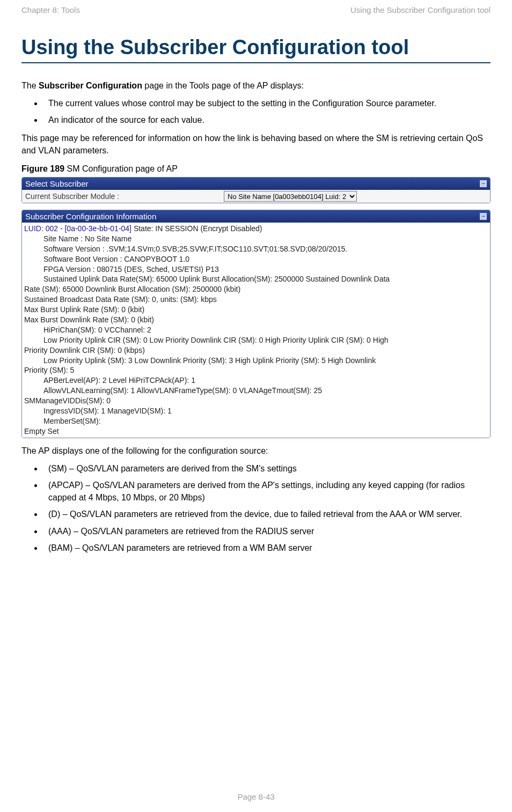 This screenshot has width=512, height=812. What do you see at coordinates (256, 183) in the screenshot?
I see `panel-header: Select Subscriber −` at bounding box center [256, 183].